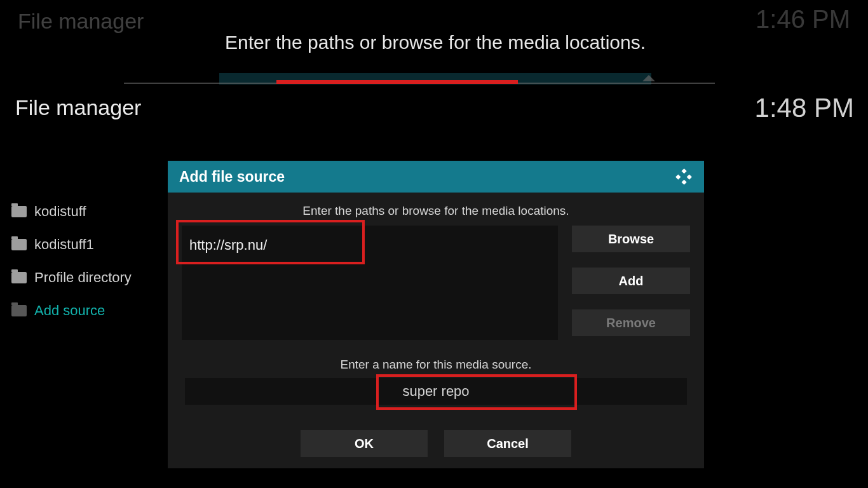 The width and height of the screenshot is (868, 488). I want to click on path-input: http://srp.nu/, so click(370, 245).